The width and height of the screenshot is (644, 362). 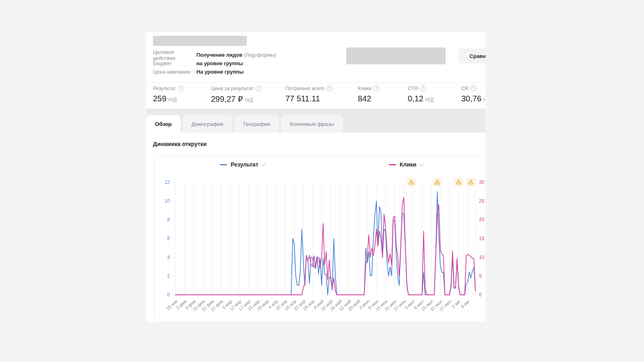 What do you see at coordinates (482, 201) in the screenshot?
I see `right-axis-label: 25` at bounding box center [482, 201].